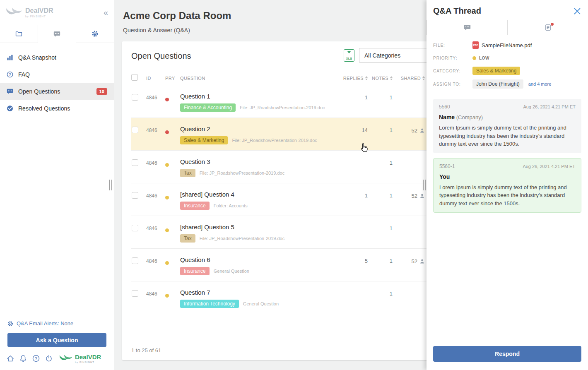 This screenshot has height=370, width=588. I want to click on panel-resize-handle, so click(424, 185).